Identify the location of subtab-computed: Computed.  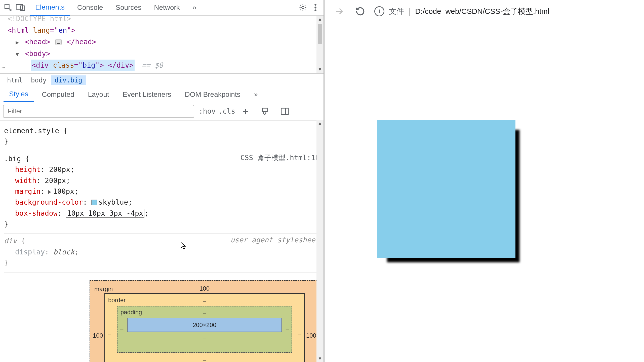
(58, 95).